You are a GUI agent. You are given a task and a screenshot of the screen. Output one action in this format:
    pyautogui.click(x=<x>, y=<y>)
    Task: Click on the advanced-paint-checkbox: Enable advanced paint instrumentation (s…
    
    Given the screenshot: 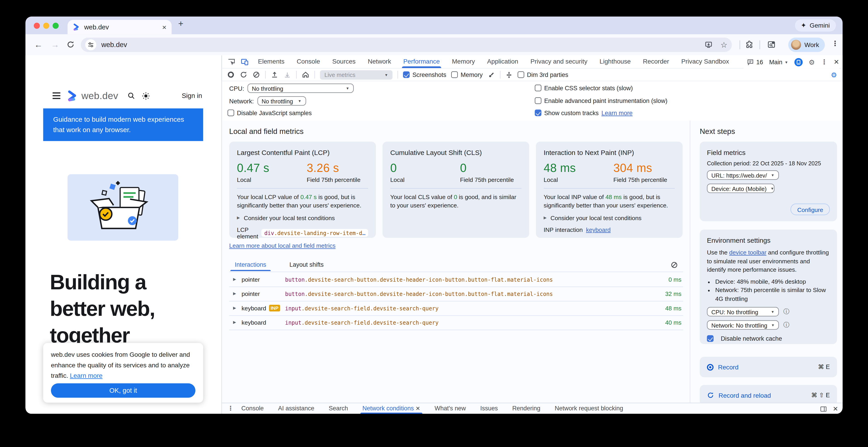 What is the action you would take?
    pyautogui.click(x=601, y=100)
    